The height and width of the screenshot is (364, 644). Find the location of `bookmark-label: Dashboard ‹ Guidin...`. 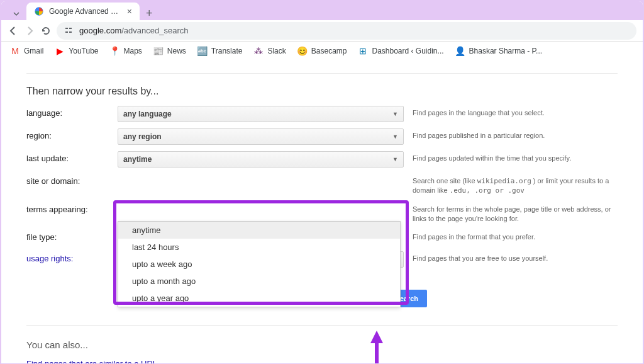

bookmark-label: Dashboard ‹ Guidin... is located at coordinates (408, 51).